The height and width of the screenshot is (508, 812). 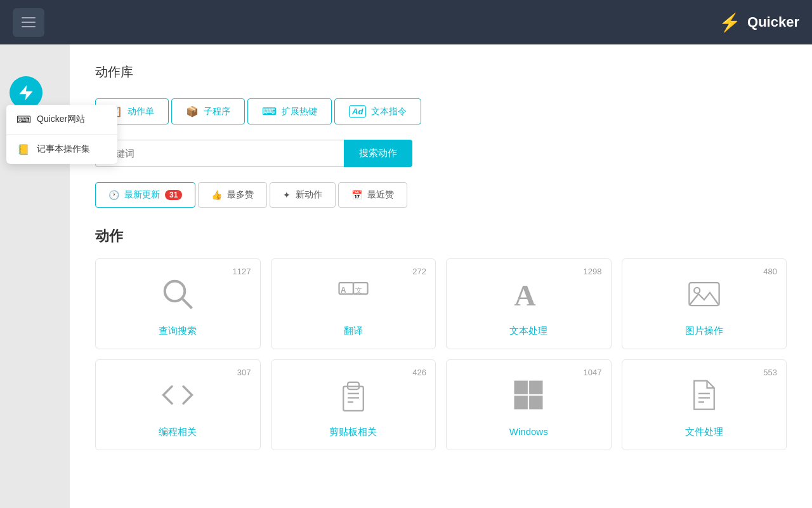 What do you see at coordinates (359, 290) in the screenshot?
I see `svg-text: 文` at bounding box center [359, 290].